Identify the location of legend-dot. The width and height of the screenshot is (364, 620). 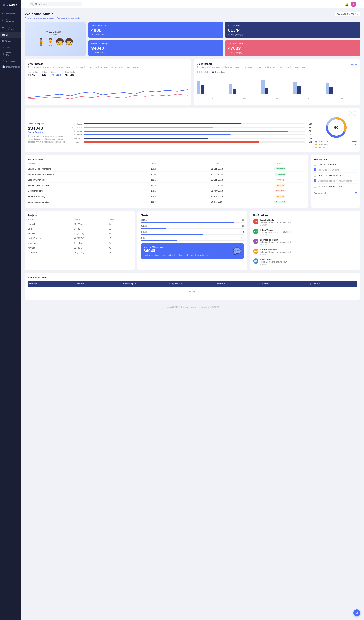
(213, 72).